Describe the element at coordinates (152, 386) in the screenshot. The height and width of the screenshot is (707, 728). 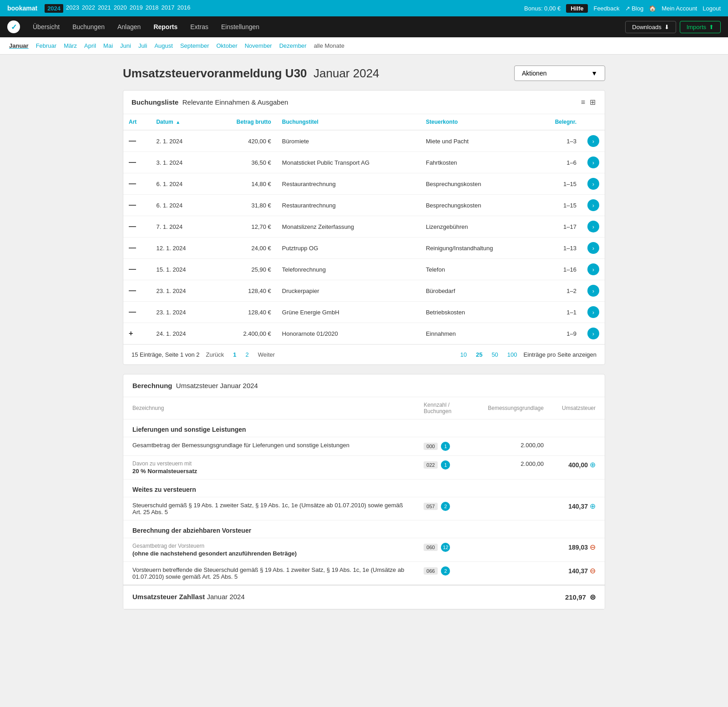
I see `berechnung-title-bold: Berechnung` at that location.